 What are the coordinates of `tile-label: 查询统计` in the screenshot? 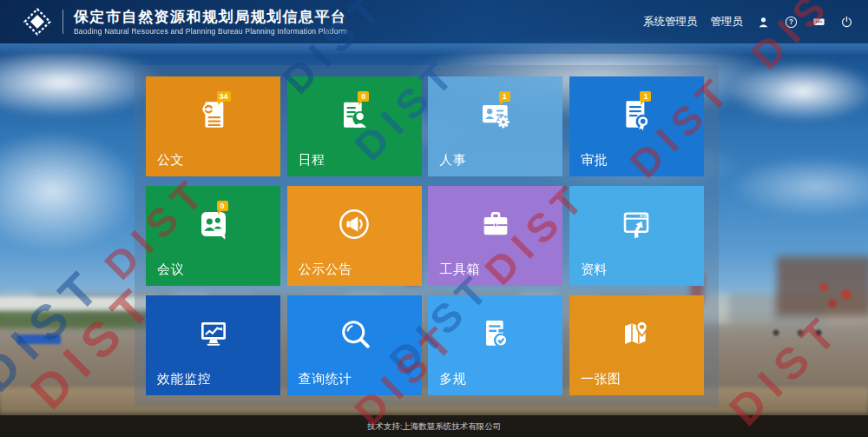 It's located at (326, 379).